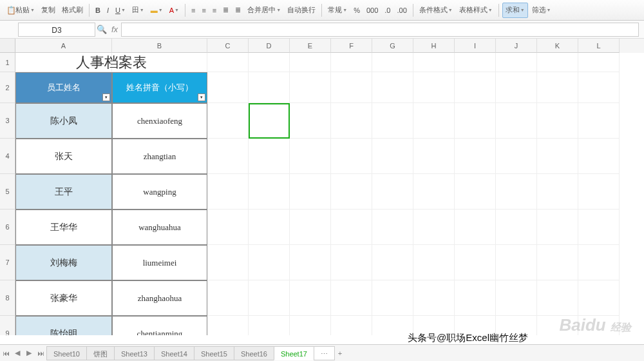 This screenshot has height=361, width=644. I want to click on active-cell, so click(269, 121).